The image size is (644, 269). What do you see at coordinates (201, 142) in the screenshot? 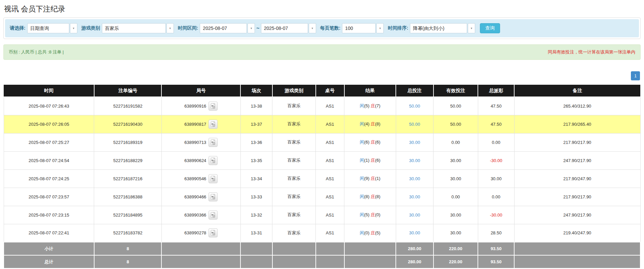
I see `round-cell: 638990713` at bounding box center [201, 142].